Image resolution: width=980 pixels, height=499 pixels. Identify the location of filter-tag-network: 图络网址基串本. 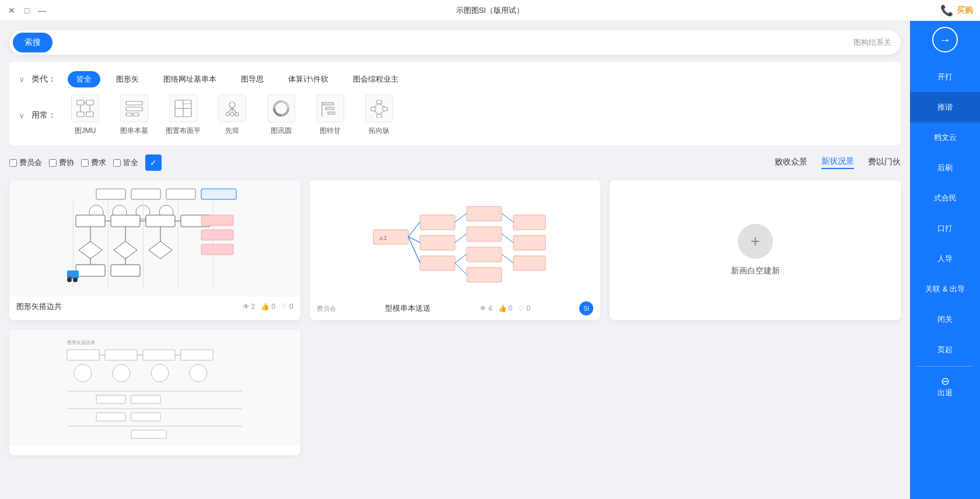
(190, 79).